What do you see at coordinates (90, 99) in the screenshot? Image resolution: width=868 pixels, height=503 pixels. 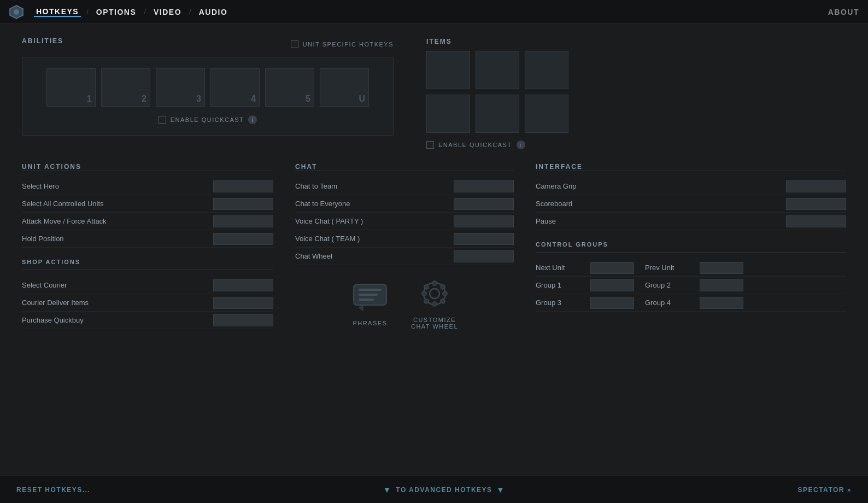 I see `ability-slot-label-1: 1` at bounding box center [90, 99].